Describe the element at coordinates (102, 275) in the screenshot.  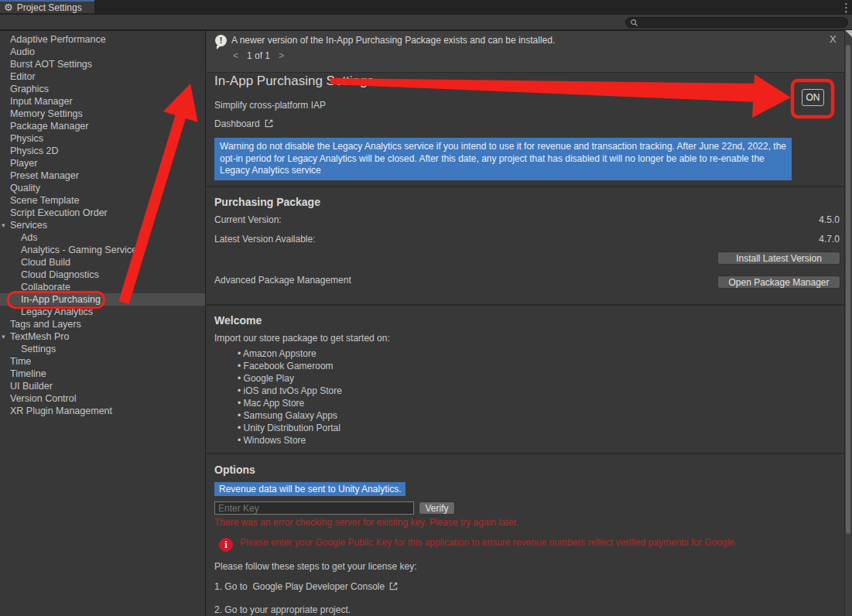
I see `sidebar-item-cloud-diagnostics: Cloud Diagnostics` at that location.